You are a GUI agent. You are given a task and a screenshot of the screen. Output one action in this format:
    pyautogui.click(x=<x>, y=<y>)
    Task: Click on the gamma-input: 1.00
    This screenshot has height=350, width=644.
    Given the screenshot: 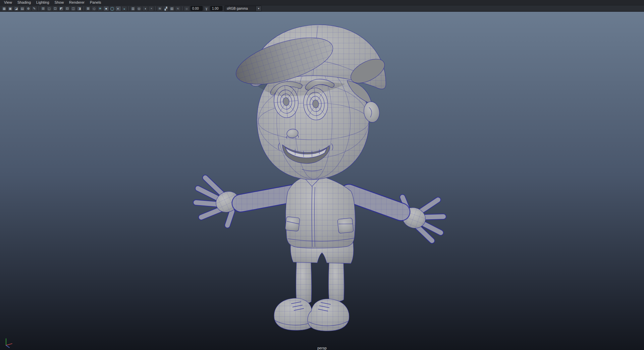 What is the action you would take?
    pyautogui.click(x=216, y=8)
    